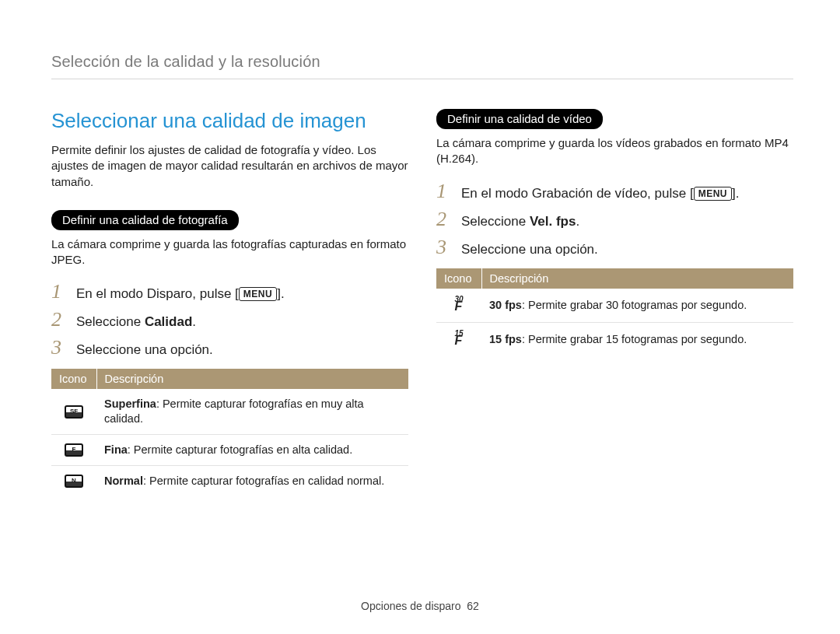 This screenshot has width=840, height=634. What do you see at coordinates (577, 193) in the screenshot?
I see `step-1-pre: En el modo Grabación de vídeo, pulse [` at bounding box center [577, 193].